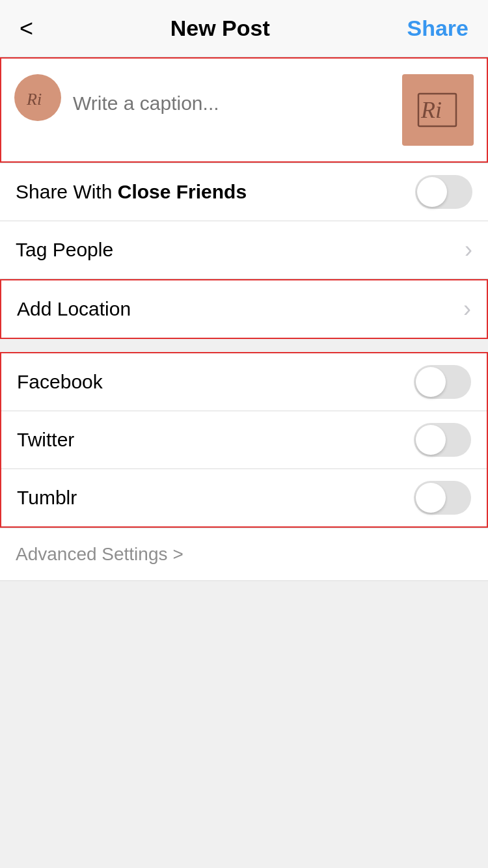 This screenshot has width=488, height=868. Describe the element at coordinates (431, 382) in the screenshot. I see `toggle-knob-facebook` at that location.